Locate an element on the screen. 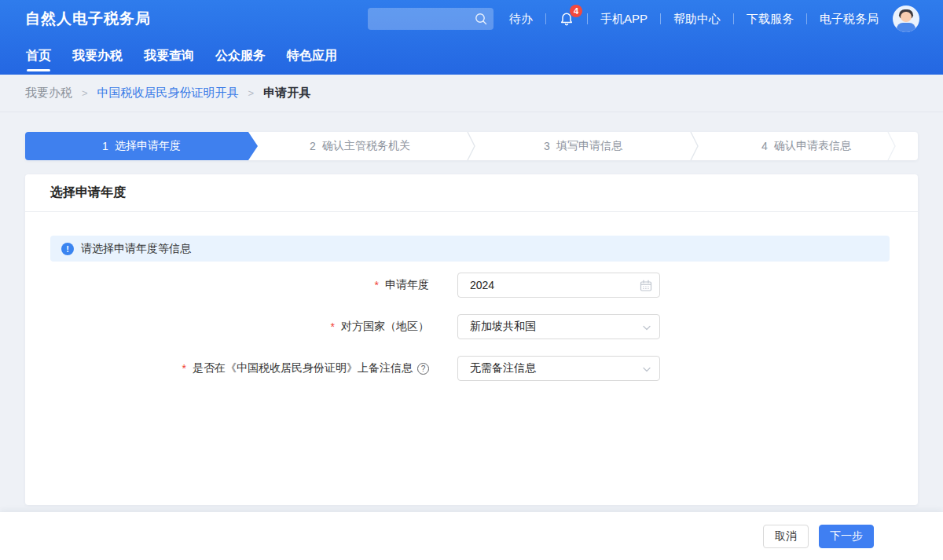 The height and width of the screenshot is (560, 943). year-input is located at coordinates (541, 285).